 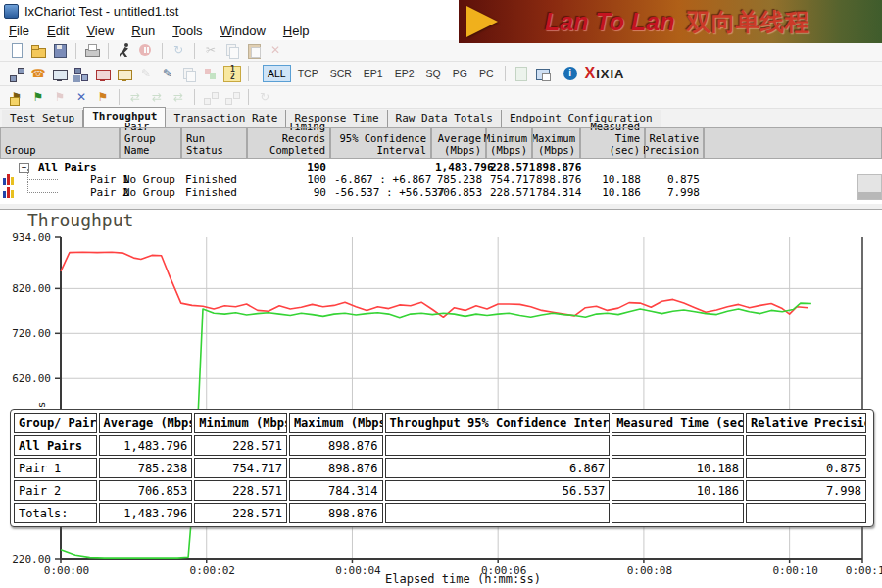 I want to click on filter-all: ALL, so click(x=276, y=74).